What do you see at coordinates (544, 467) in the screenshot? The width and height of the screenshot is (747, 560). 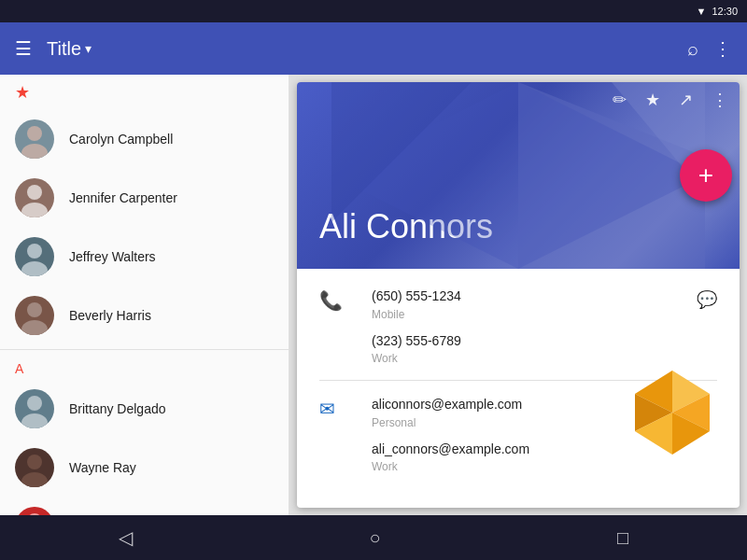 I see `email-work-label: Work` at bounding box center [544, 467].